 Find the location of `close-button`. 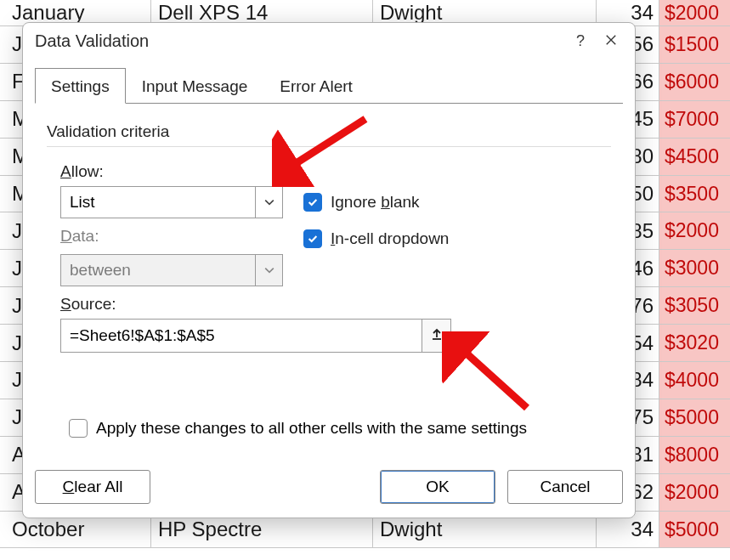

close-button is located at coordinates (611, 41).